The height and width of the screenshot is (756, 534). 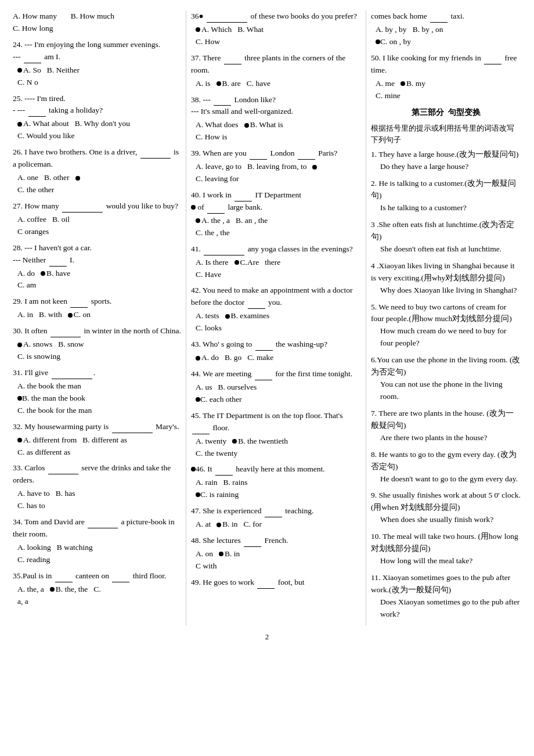 I want to click on q35-opt-a: A. the, a, so click(x=31, y=590).